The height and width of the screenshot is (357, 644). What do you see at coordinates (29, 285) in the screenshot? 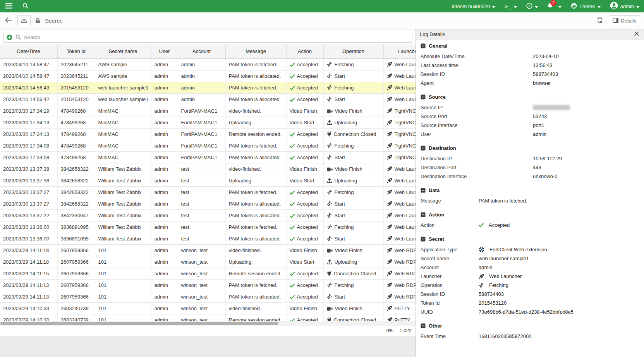
I see `cell-datetime: 2023/03/29 14:11:13` at bounding box center [29, 285].